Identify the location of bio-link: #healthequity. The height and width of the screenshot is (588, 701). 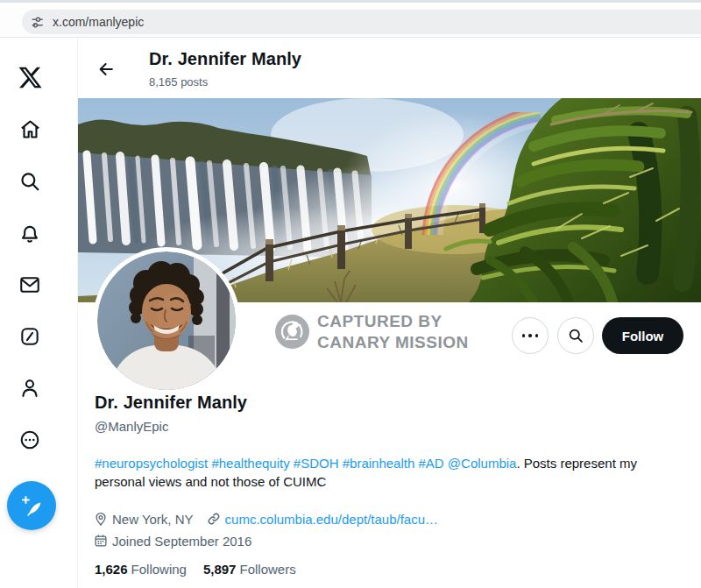
(251, 463).